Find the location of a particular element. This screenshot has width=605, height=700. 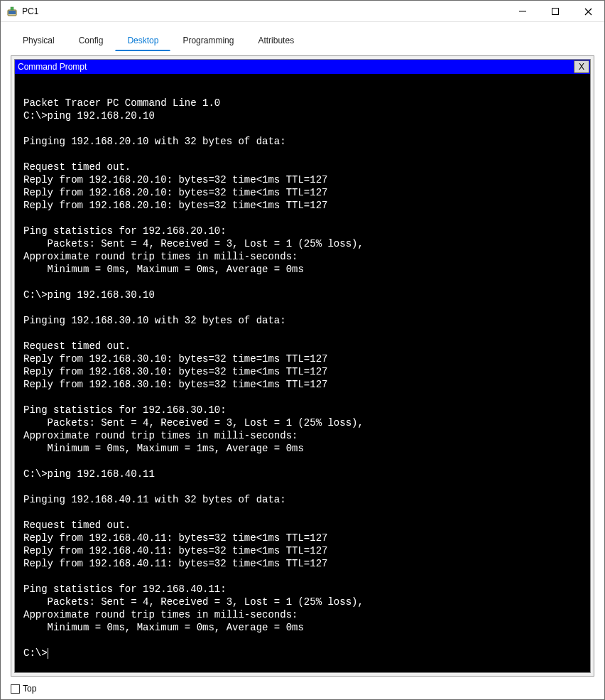

window-controls is located at coordinates (555, 11).